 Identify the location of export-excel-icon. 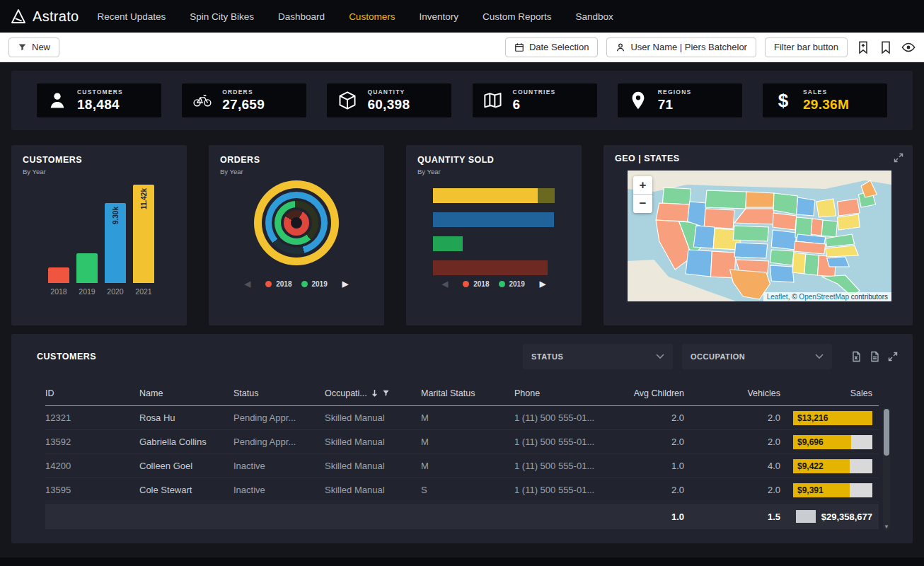
(856, 357).